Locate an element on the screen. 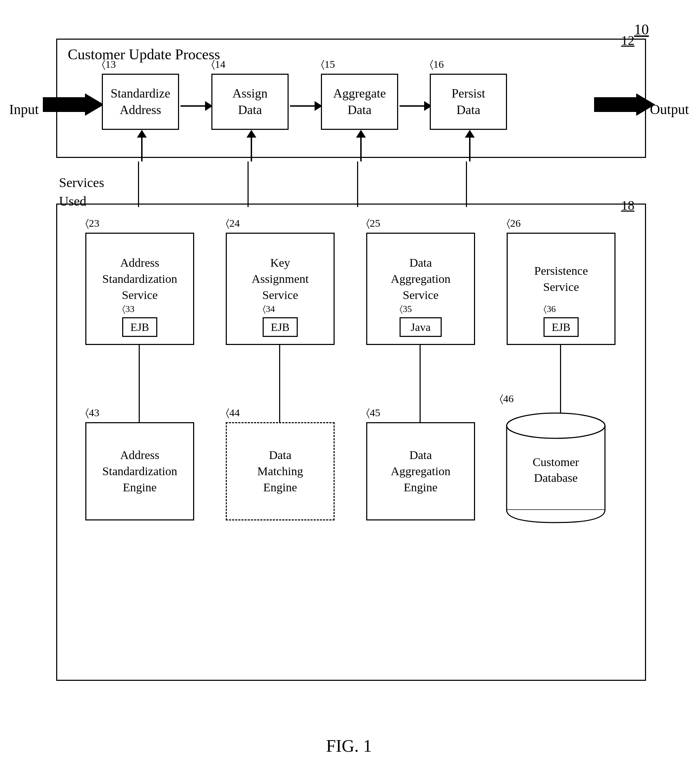 Image resolution: width=698 pixels, height=784 pixels. output-arrow is located at coordinates (625, 104).